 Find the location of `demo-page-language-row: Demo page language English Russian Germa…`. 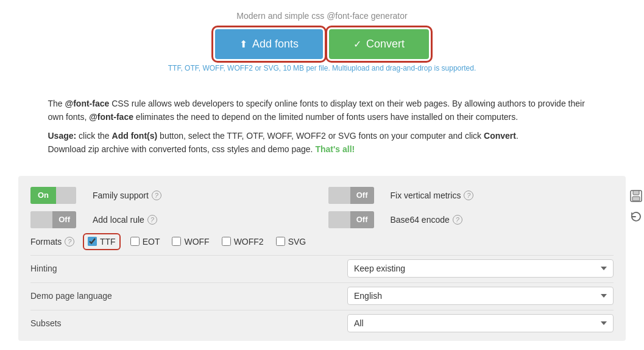

demo-page-language-row: Demo page language English Russian Germa… is located at coordinates (322, 293).